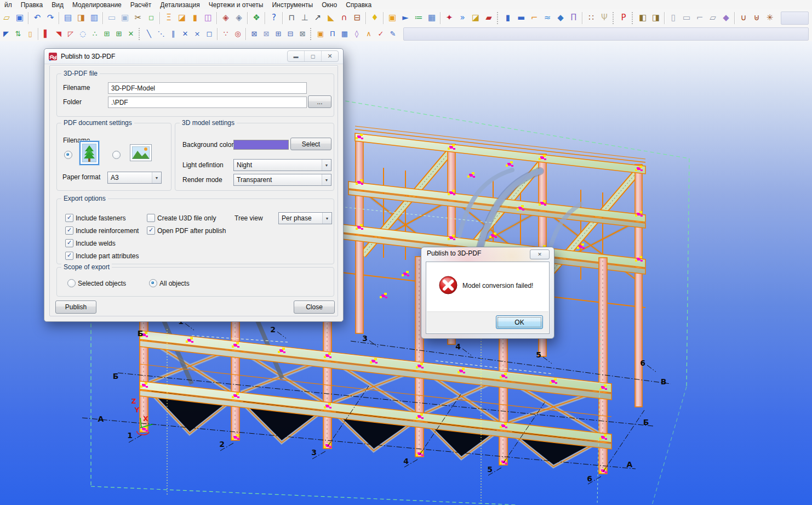  What do you see at coordinates (274, 18) in the screenshot?
I see `inquire-button: ?` at bounding box center [274, 18].